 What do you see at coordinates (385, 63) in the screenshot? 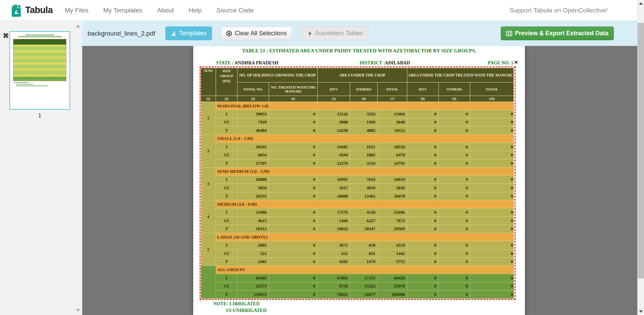
I see `doc-district: DISTRICT :ADILABAD` at bounding box center [385, 63].